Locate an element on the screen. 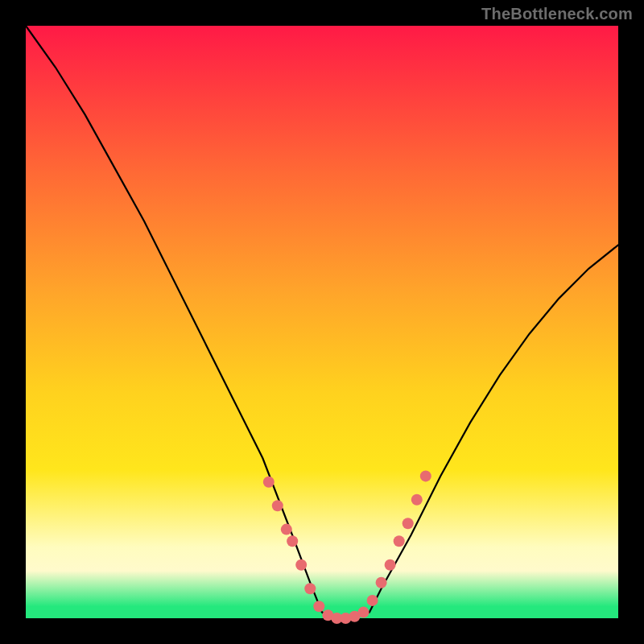 This screenshot has height=644, width=644. watermark: TheBottleneck.com is located at coordinates (557, 14).